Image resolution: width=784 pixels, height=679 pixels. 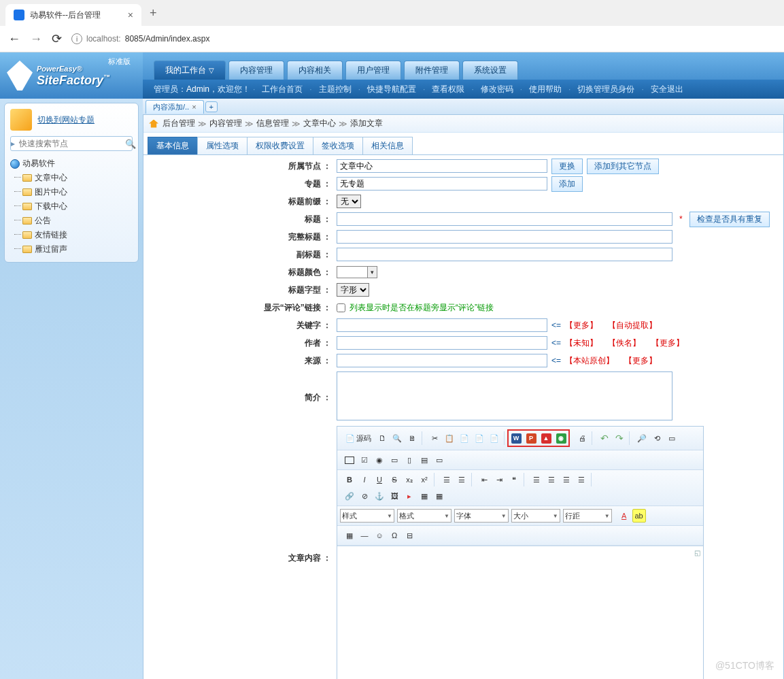 I want to click on fulltitle-input, so click(x=505, y=237).